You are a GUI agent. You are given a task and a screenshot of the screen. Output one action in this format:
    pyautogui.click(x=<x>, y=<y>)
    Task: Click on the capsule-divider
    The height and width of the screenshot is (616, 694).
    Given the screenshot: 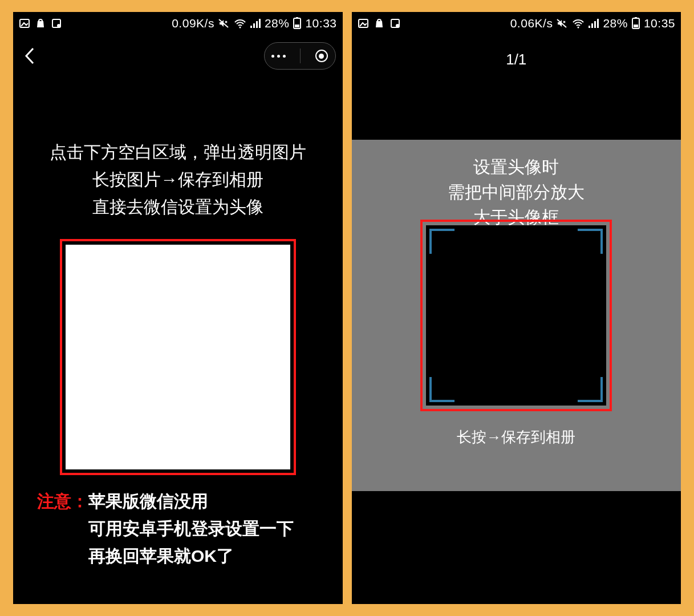 What is the action you would take?
    pyautogui.click(x=300, y=56)
    